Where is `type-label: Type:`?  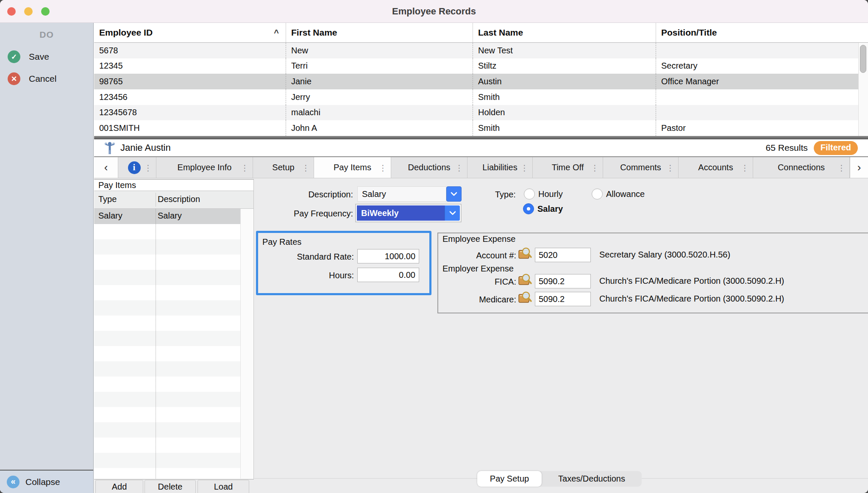
type-label: Type: is located at coordinates (505, 194).